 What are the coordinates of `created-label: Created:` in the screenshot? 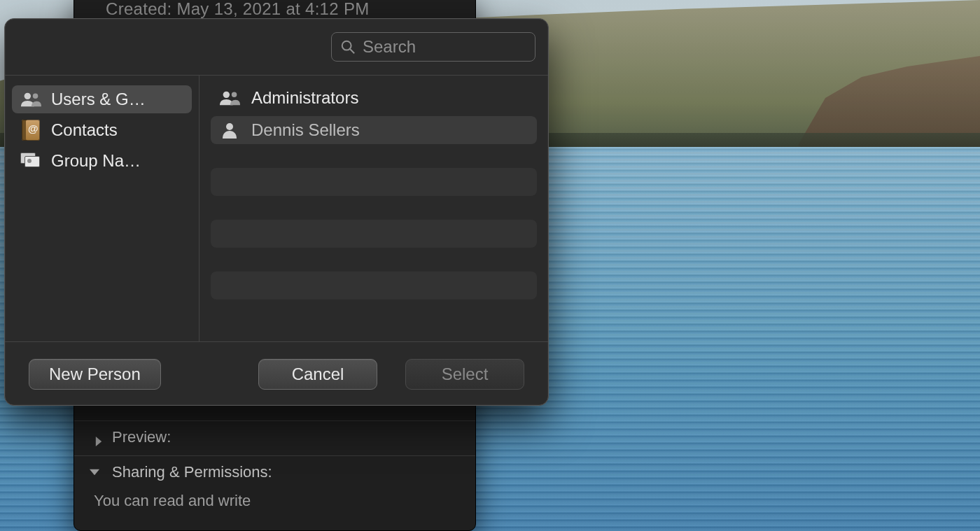 It's located at (139, 9).